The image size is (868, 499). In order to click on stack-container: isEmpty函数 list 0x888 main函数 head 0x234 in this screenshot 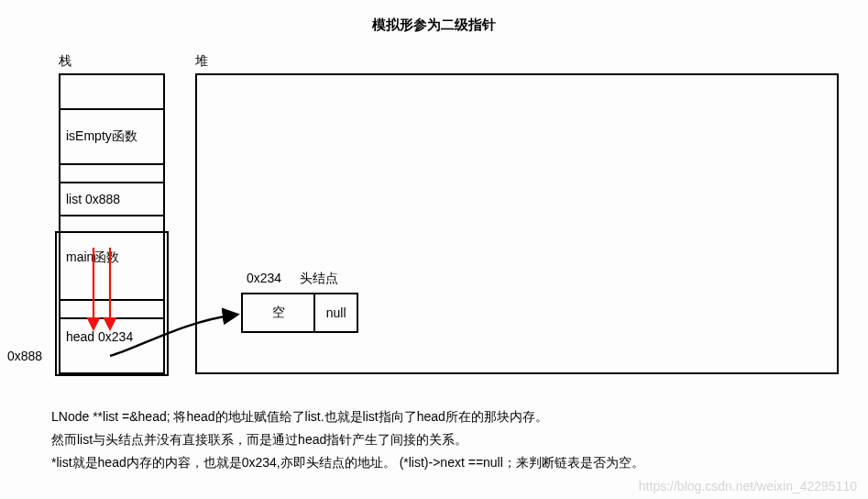, I will do `click(112, 224)`.